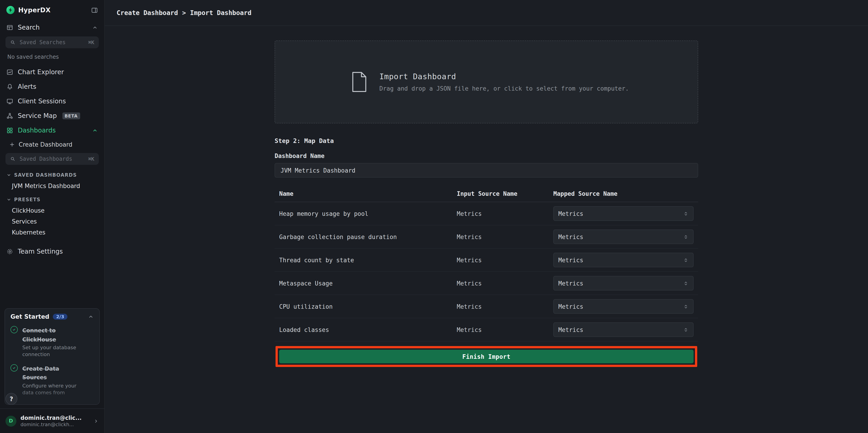 Image resolution: width=868 pixels, height=433 pixels. What do you see at coordinates (42, 101) in the screenshot?
I see `nav-label: Client Sessions` at bounding box center [42, 101].